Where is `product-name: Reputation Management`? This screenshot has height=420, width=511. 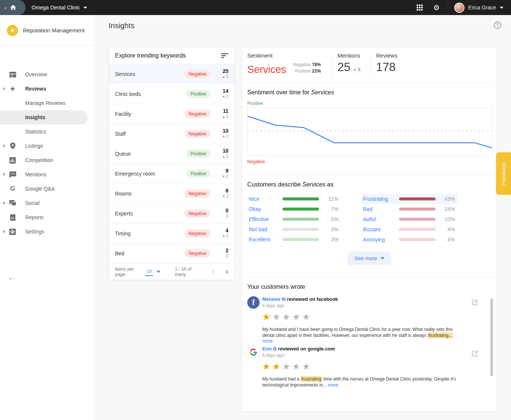
product-name: Reputation Management is located at coordinates (54, 30).